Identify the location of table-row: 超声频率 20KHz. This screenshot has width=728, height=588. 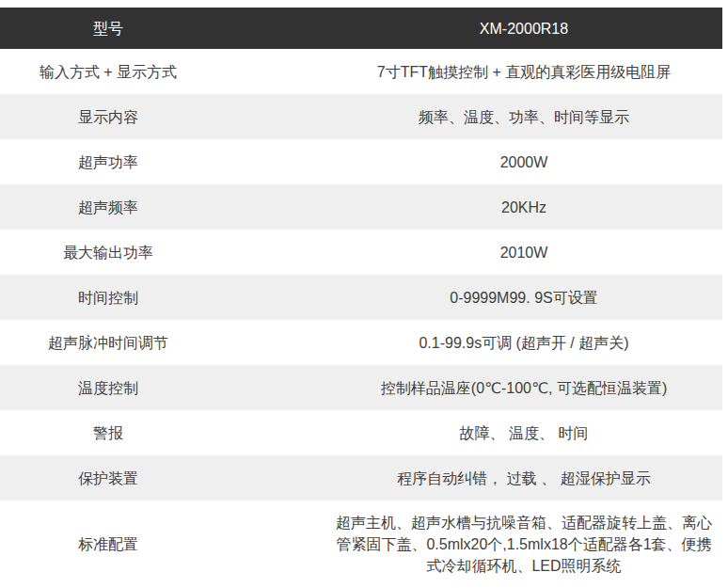
(361, 207).